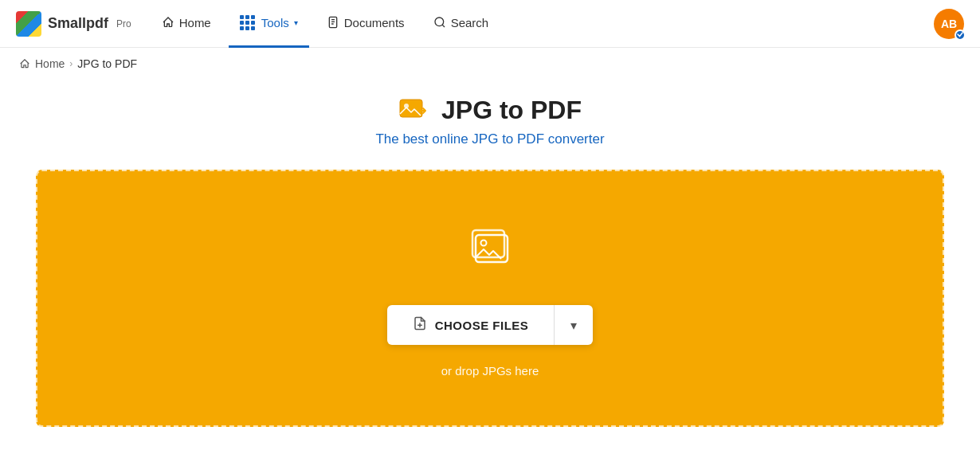 Image resolution: width=980 pixels, height=458 pixels. What do you see at coordinates (25, 64) in the screenshot?
I see `home-small-icon` at bounding box center [25, 64].